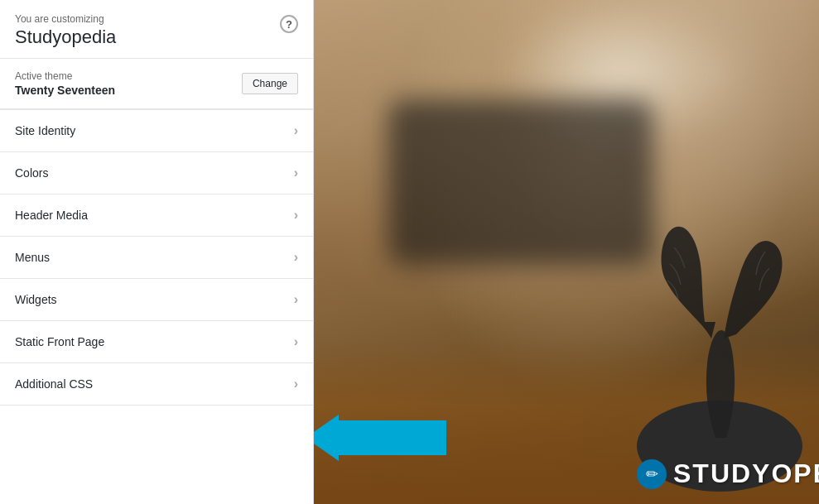 The width and height of the screenshot is (819, 504). Describe the element at coordinates (296, 257) in the screenshot. I see `chevron-icon-menus: ›` at that location.